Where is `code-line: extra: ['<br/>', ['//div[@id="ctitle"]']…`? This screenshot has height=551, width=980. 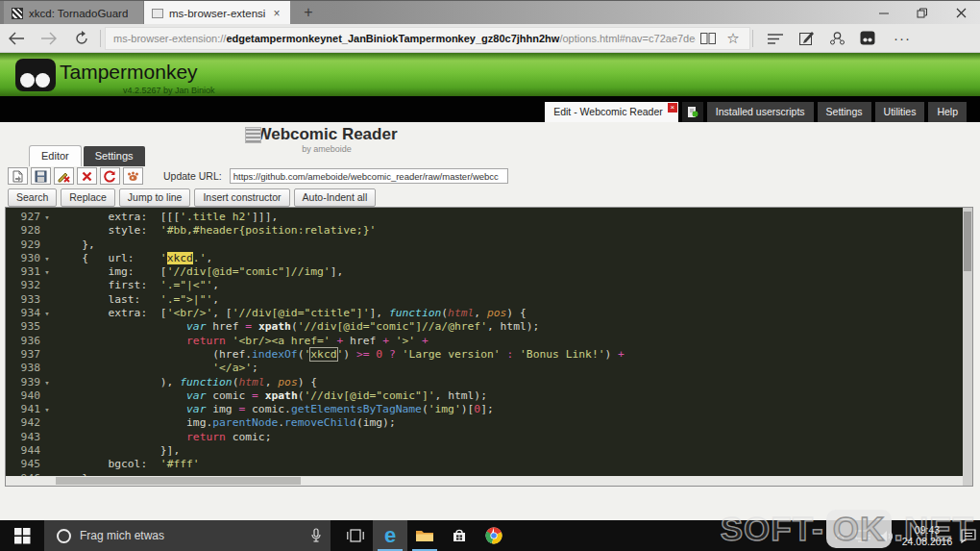
code-line: extra: ['<br/>', ['//div[@id="ctitle"]']… is located at coordinates (509, 313).